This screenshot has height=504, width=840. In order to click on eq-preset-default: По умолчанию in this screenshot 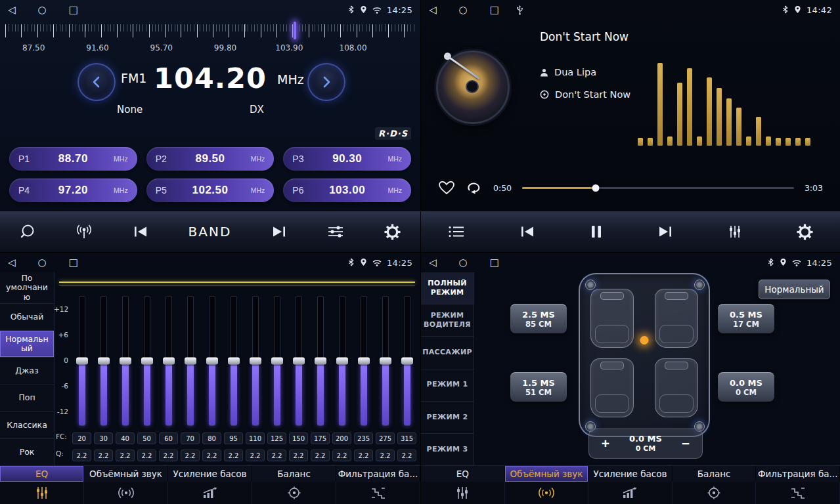, I will do `click(27, 288)`.